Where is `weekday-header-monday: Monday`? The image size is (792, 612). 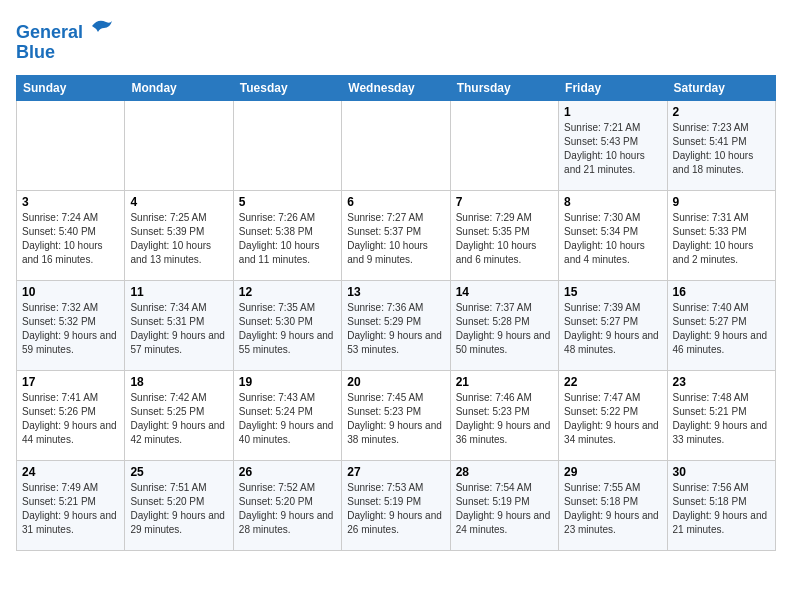
weekday-header-monday: Monday is located at coordinates (179, 88).